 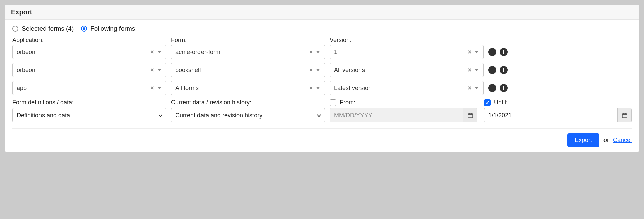 What do you see at coordinates (322, 70) in the screenshot?
I see `form-row: orbeon × bookshelf × All versions ×` at bounding box center [322, 70].